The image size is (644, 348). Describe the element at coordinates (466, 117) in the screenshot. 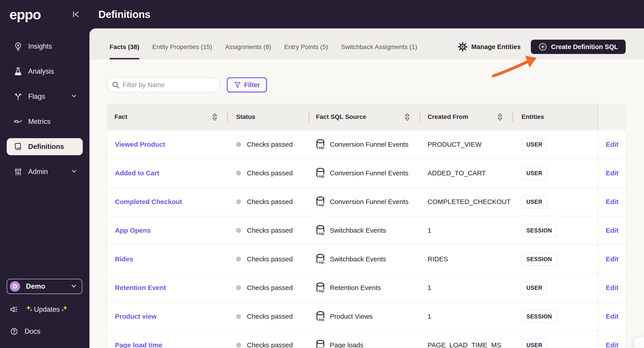

I see `column-header-created_from: Created From` at that location.